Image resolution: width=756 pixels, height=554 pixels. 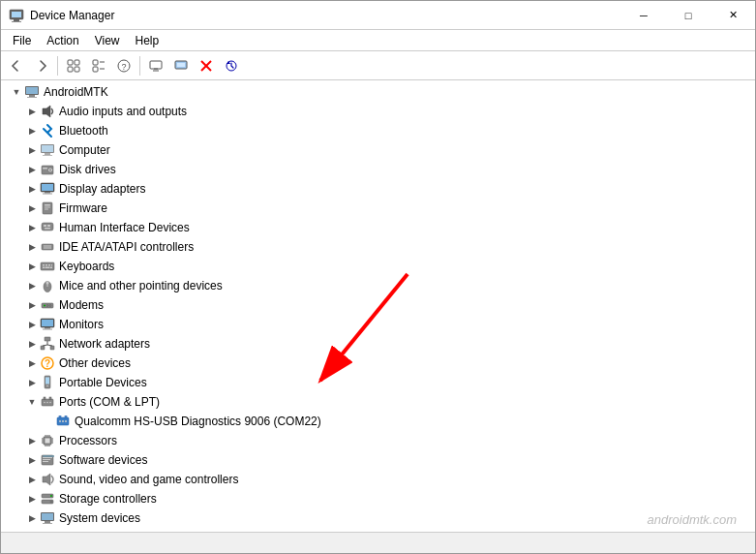 I want to click on toolbar-expand, so click(x=74, y=66).